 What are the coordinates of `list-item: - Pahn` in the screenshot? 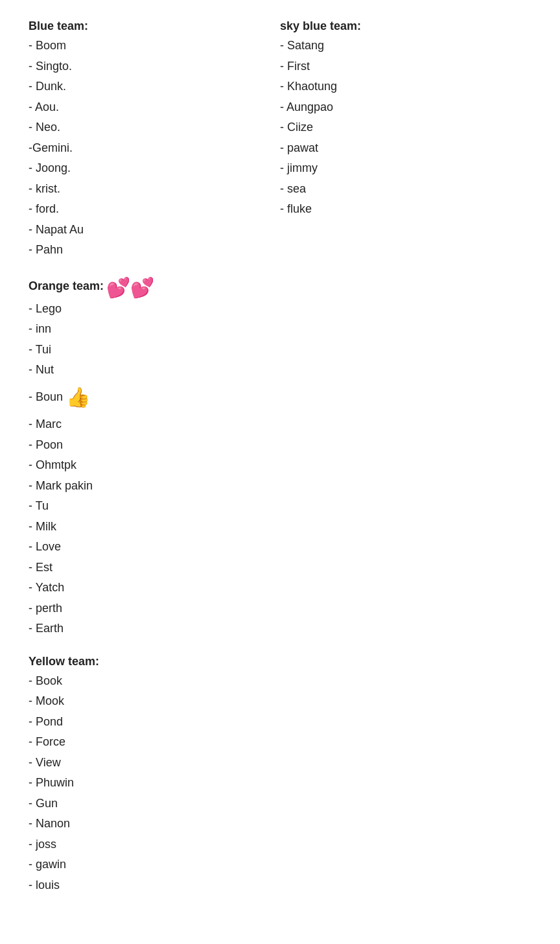 It's located at (154, 250).